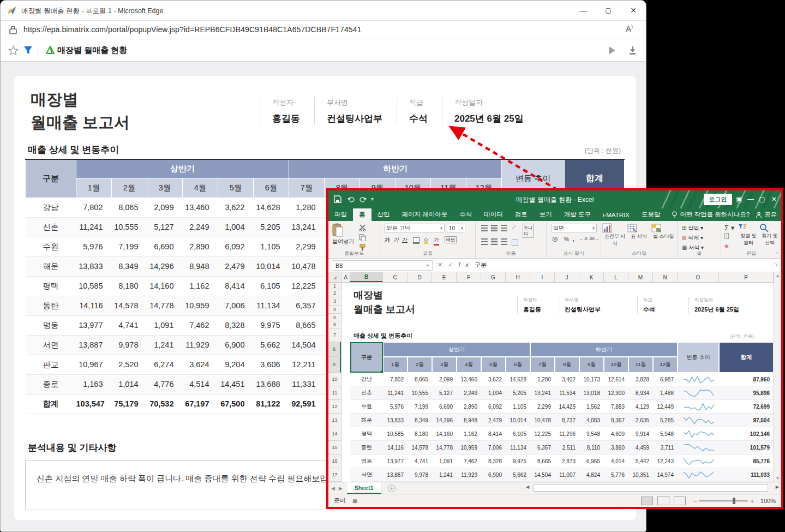  Describe the element at coordinates (335, 277) in the screenshot. I see `select-all-corner: ◢` at that location.